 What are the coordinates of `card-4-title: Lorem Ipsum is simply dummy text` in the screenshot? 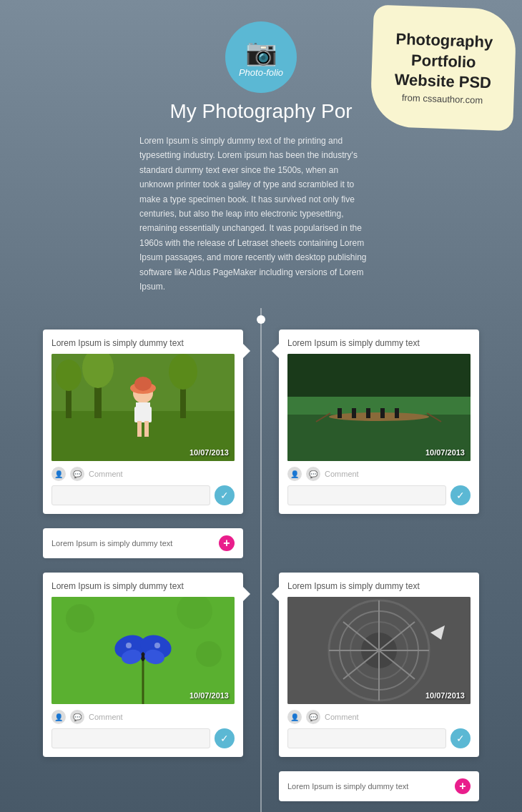 It's located at (379, 586).